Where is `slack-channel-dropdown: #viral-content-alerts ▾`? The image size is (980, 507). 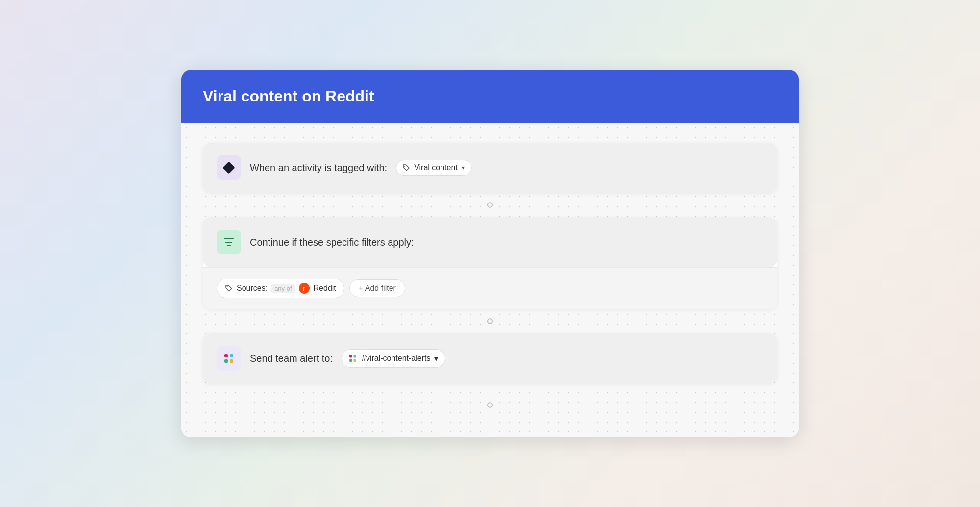 slack-channel-dropdown: #viral-content-alerts ▾ is located at coordinates (394, 358).